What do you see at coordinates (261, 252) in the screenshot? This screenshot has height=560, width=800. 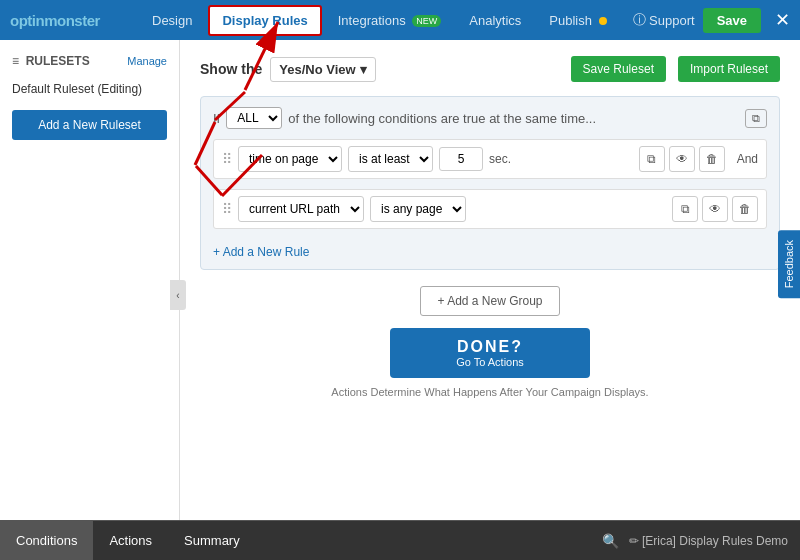 I see `add-new-rule-link: + Add a New Rule` at bounding box center [261, 252].